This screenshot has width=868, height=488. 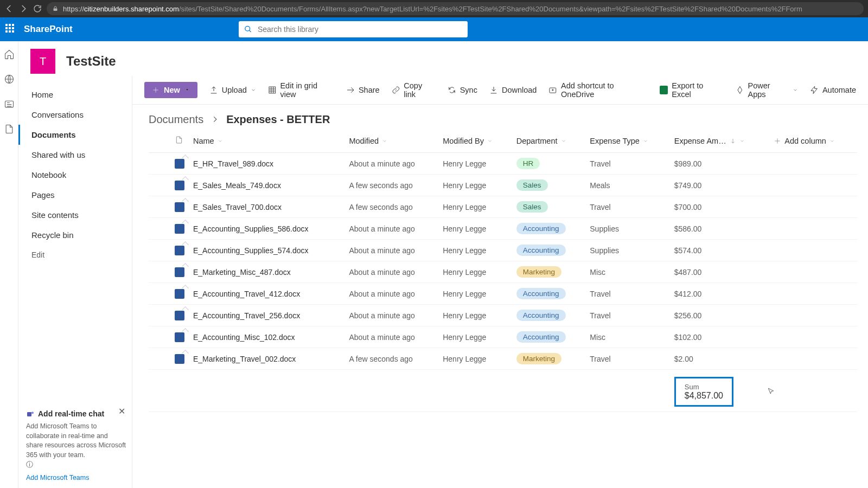 What do you see at coordinates (267, 207) in the screenshot?
I see `file-name: E_Sales_Travel_700.docx` at bounding box center [267, 207].